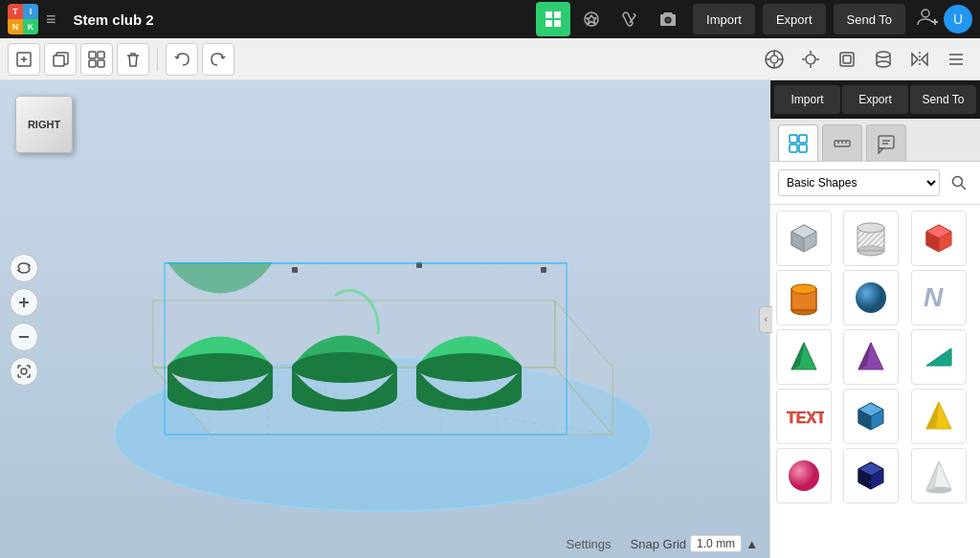 The width and height of the screenshot is (980, 558). What do you see at coordinates (490, 59) in the screenshot?
I see `toolbar2` at bounding box center [490, 59].